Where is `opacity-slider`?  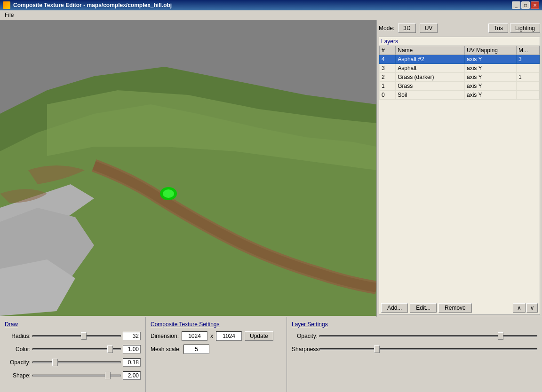
opacity-slider is located at coordinates (77, 362).